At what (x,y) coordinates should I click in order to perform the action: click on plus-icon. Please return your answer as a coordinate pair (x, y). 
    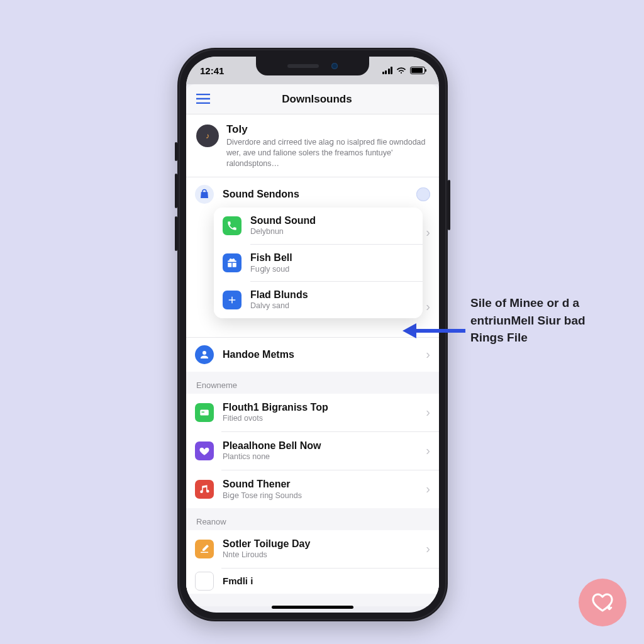
    Looking at the image, I should click on (232, 300).